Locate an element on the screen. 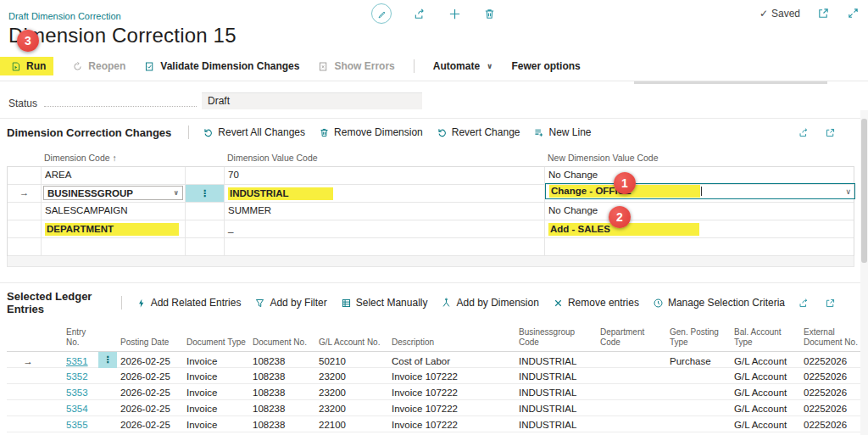  scrollbar-thumb is located at coordinates (865, 191).